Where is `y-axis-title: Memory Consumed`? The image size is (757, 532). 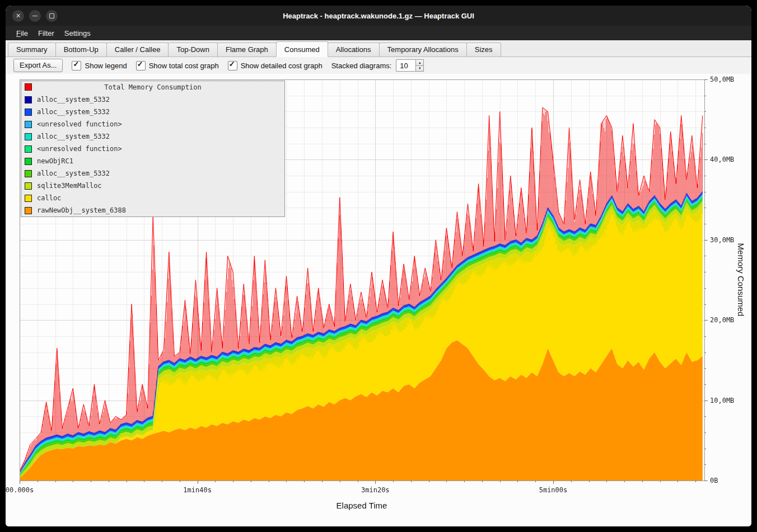 y-axis-title: Memory Consumed is located at coordinates (741, 280).